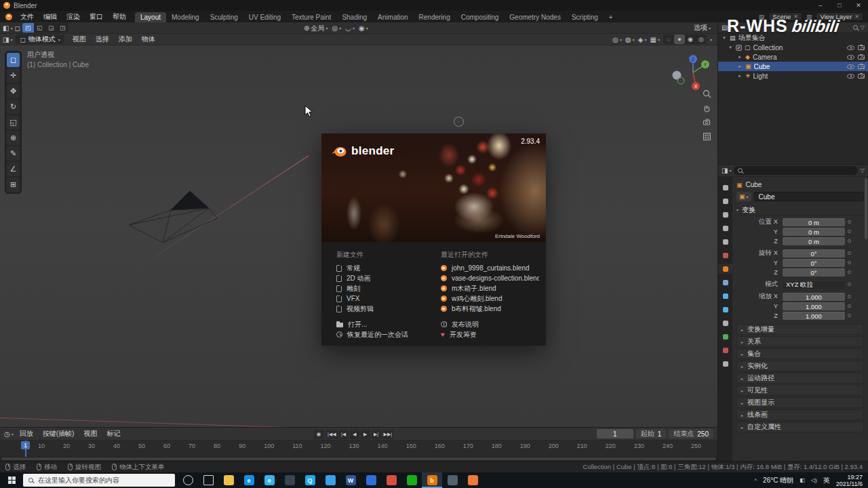  What do you see at coordinates (380, 278) in the screenshot?
I see `new-file-item: 2D 动画` at bounding box center [380, 278].